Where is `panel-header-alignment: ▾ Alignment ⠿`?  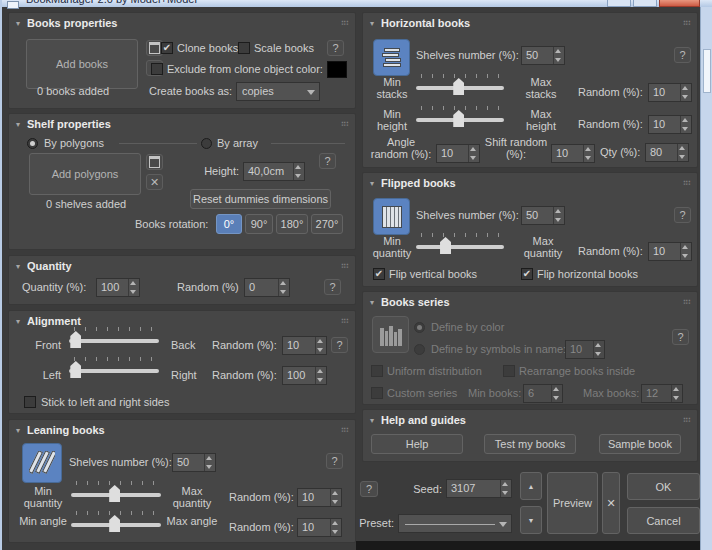
panel-header-alignment: ▾ Alignment ⠿ is located at coordinates (182, 321).